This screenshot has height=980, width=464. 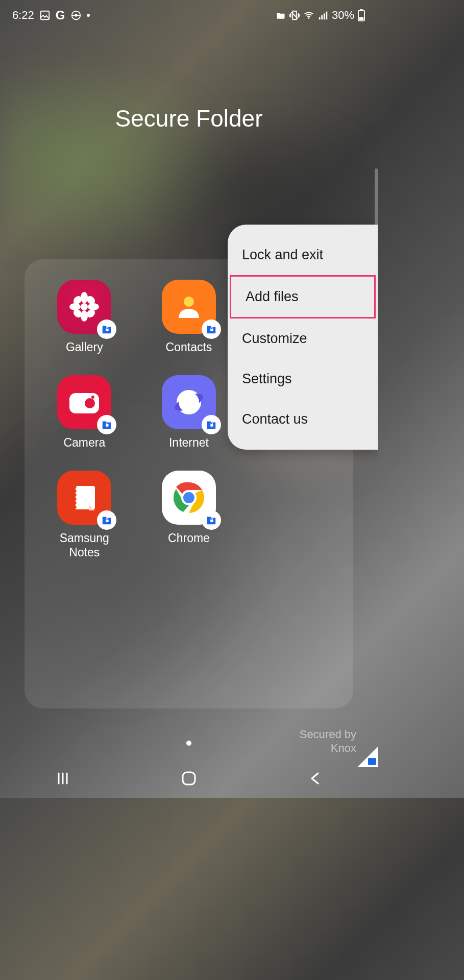 What do you see at coordinates (84, 498) in the screenshot?
I see `notes-icon` at bounding box center [84, 498].